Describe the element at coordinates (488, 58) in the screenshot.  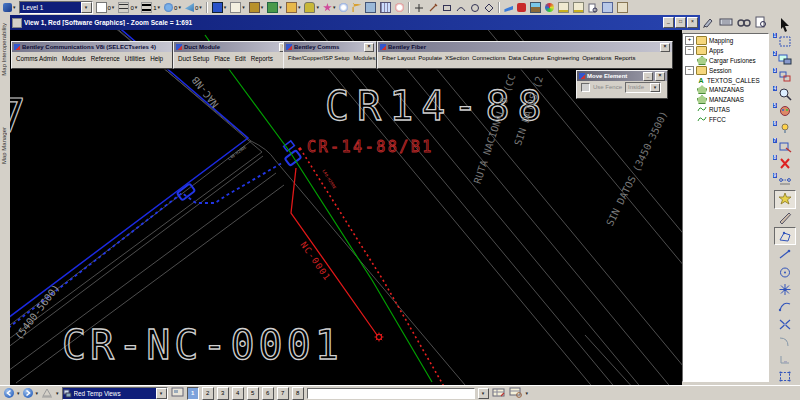
I see `menu-connections: Connections` at that location.